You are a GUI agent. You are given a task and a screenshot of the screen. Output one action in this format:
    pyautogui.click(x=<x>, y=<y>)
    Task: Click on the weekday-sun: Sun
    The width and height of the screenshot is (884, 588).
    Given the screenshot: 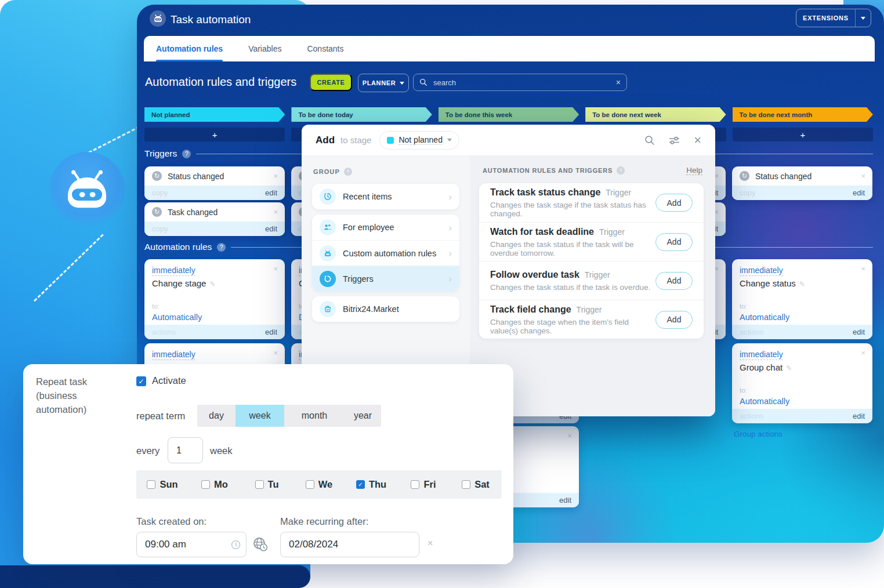 What is the action you would take?
    pyautogui.click(x=162, y=485)
    